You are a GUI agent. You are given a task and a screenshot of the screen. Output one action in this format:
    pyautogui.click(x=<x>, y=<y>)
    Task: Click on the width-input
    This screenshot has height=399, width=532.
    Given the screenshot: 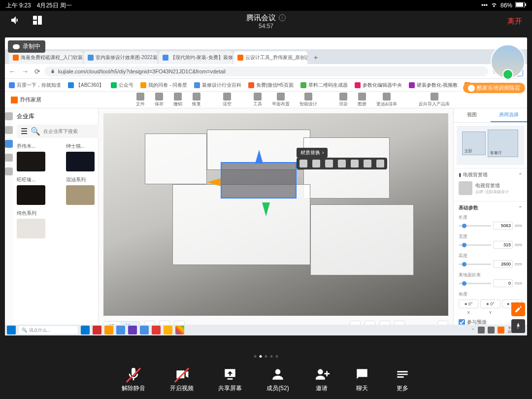 What is the action you would take?
    pyautogui.click(x=503, y=245)
    